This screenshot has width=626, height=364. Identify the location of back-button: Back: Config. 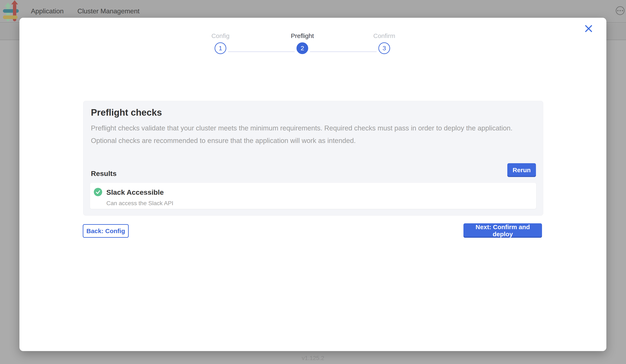
(106, 231).